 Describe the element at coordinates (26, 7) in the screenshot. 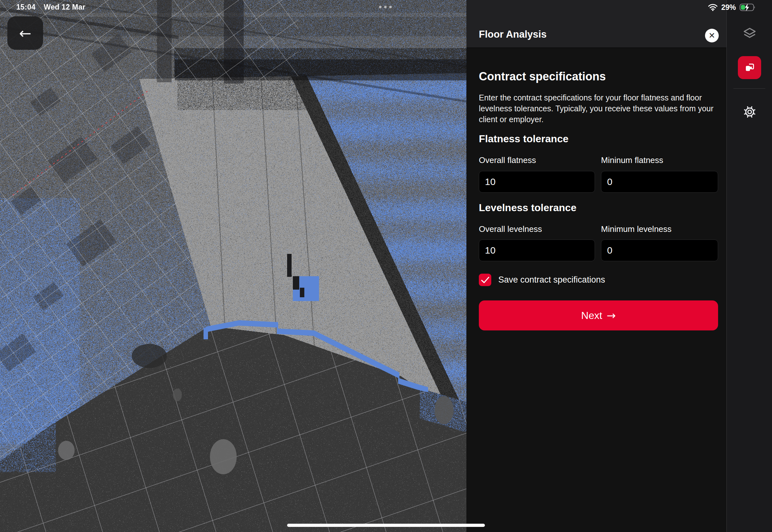

I see `status-time: 15:04` at that location.